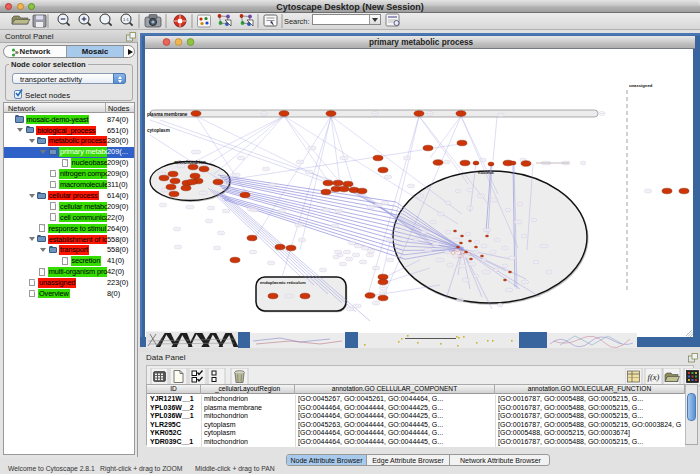 The height and width of the screenshot is (474, 700). What do you see at coordinates (641, 86) in the screenshot?
I see `svg-text: unassigned` at bounding box center [641, 86].